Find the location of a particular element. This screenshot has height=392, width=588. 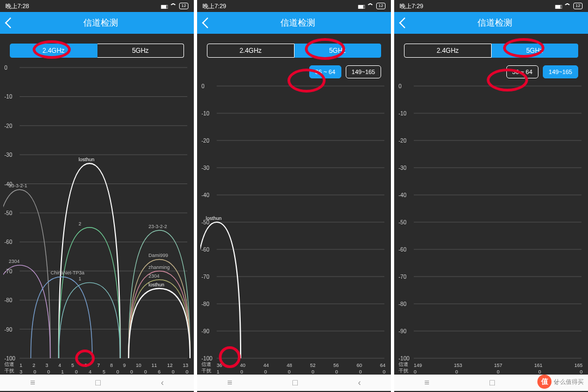

y-tick-label: -50 is located at coordinates (8, 213).